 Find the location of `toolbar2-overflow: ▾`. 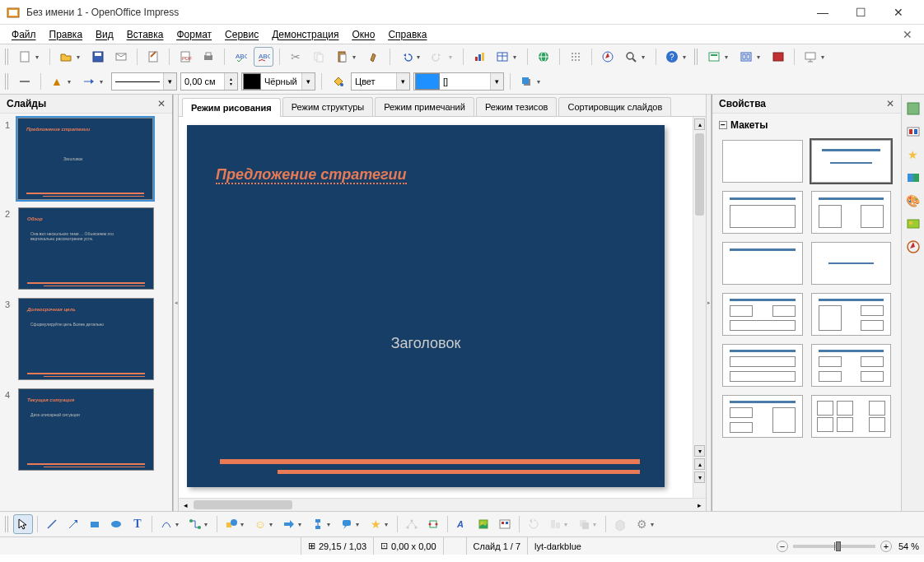

toolbar2-overflow: ▾ is located at coordinates (541, 82).